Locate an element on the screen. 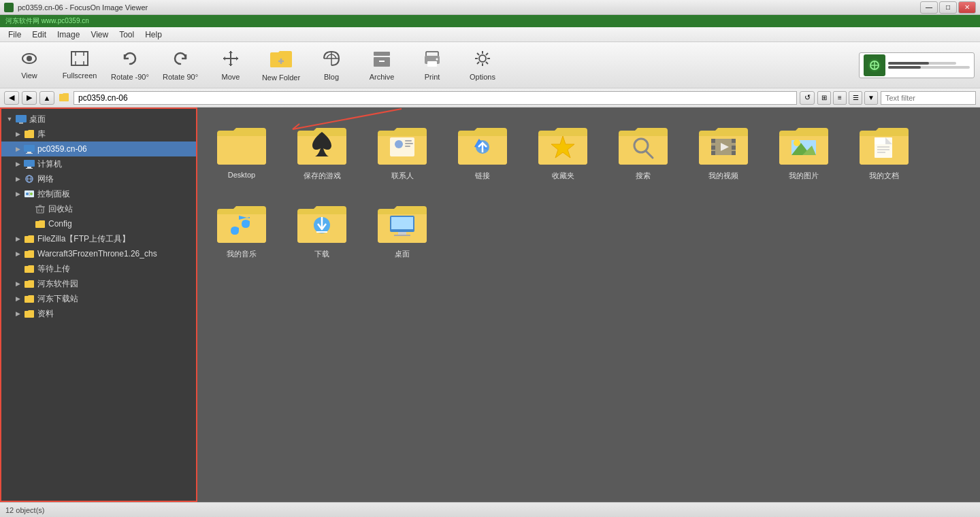 This screenshot has width=980, height=517. sidebar-item-computer: ▶ 计算机 is located at coordinates (99, 164).